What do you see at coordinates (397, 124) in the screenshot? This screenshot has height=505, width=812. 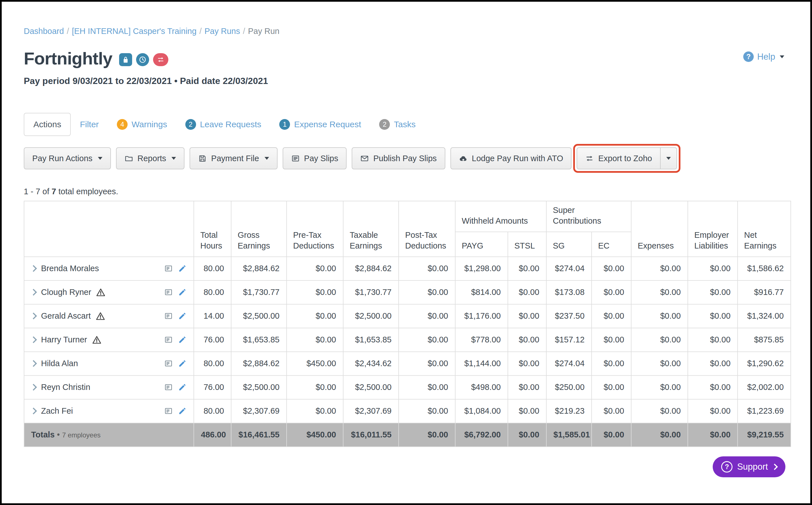 I see `tab-tasks: 2Tasks` at bounding box center [397, 124].